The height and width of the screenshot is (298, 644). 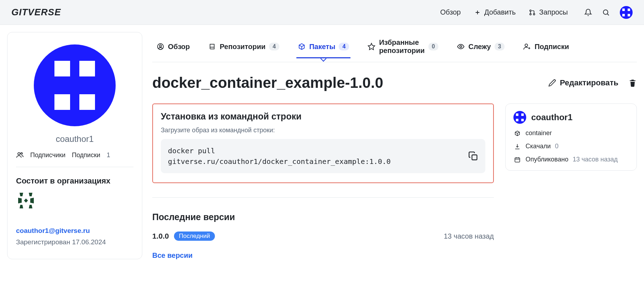 I want to click on meta-published-time: 13 часов назад, so click(x=595, y=159).